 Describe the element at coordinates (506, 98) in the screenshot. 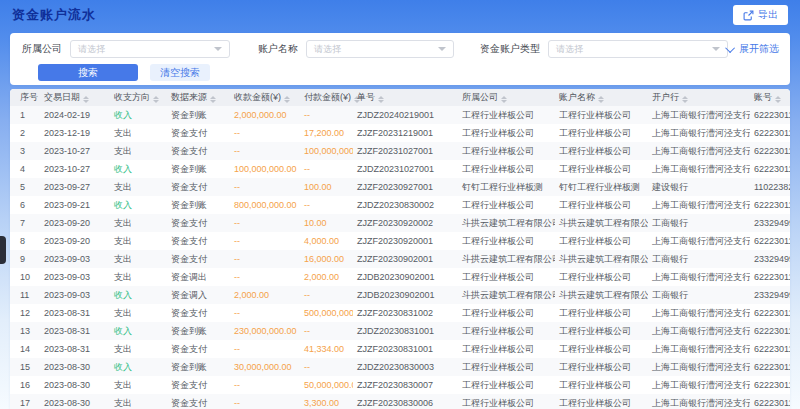

I see `column-header-7: 所属公司` at that location.